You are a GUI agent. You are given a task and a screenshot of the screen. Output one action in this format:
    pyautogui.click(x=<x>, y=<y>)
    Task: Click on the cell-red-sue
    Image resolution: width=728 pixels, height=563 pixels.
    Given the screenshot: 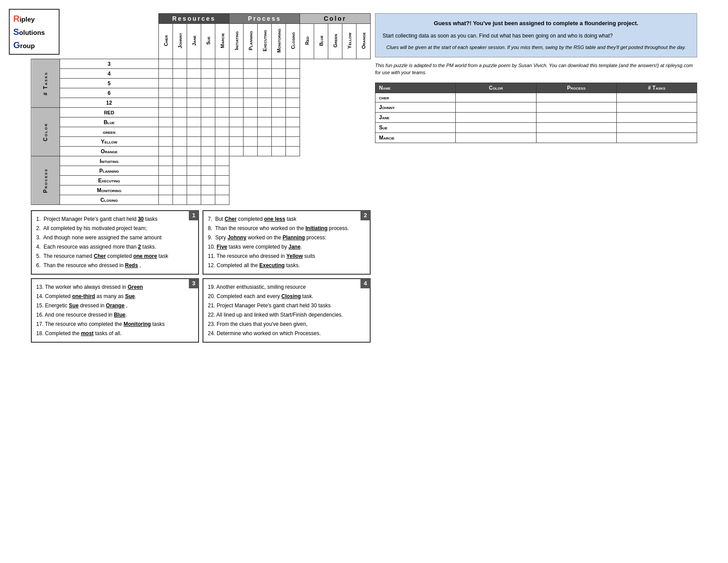 What is the action you would take?
    pyautogui.click(x=208, y=113)
    